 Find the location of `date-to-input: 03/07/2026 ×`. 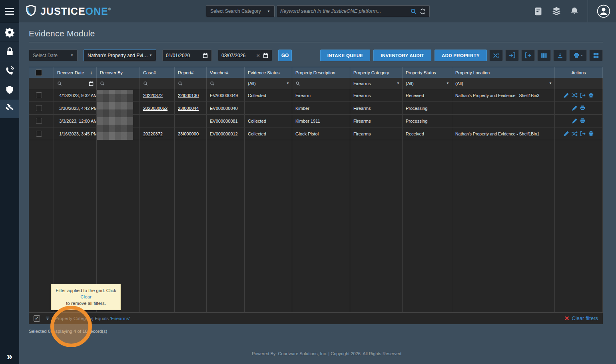

date-to-input: 03/07/2026 × is located at coordinates (245, 55).